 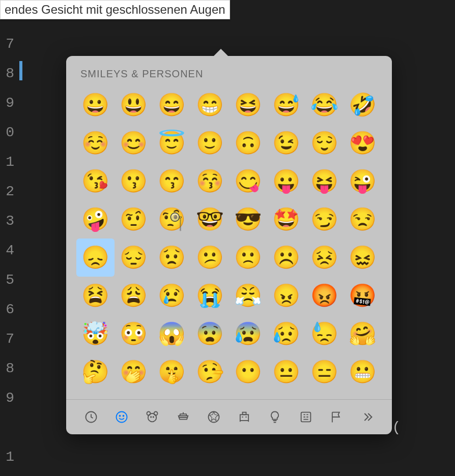 I want to click on emoji-cell: 😆, so click(x=248, y=105).